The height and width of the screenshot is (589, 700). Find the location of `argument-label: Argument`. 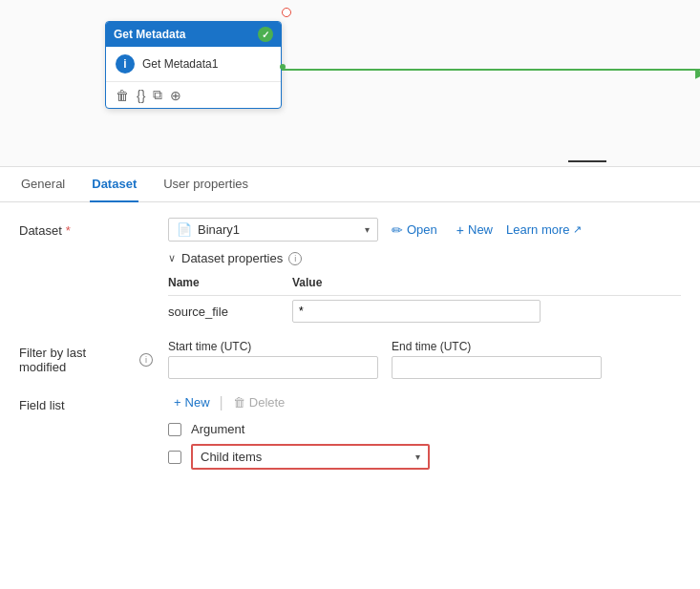

argument-label: Argument is located at coordinates (218, 430).